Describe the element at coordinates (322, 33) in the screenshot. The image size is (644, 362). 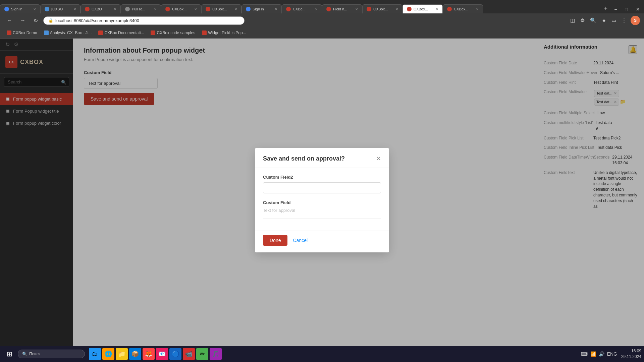
I see `bookmarks-bar: CXBox DemoAnalysis. CX_Box - Ji...CXBox …` at that location.